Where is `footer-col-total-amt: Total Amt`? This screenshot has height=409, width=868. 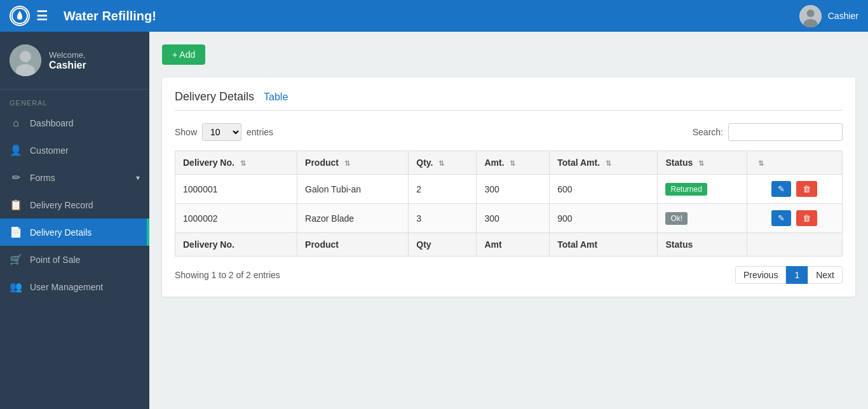
footer-col-total-amt: Total Amt is located at coordinates (604, 245).